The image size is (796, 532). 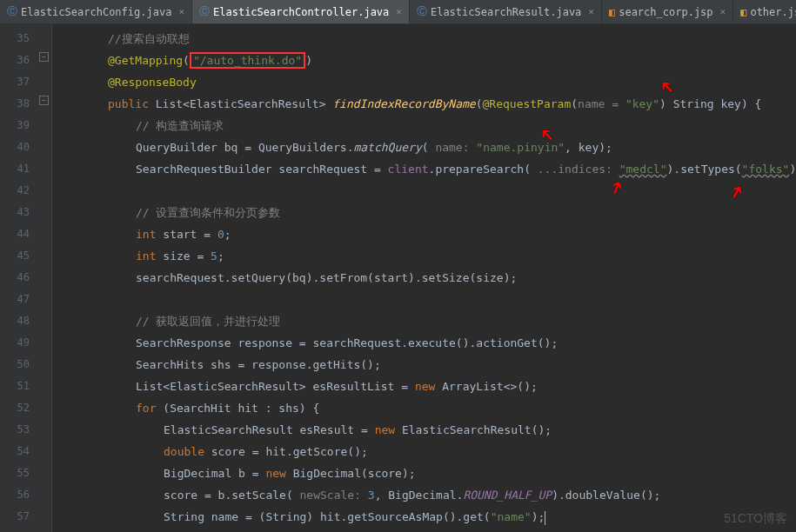 What do you see at coordinates (398, 12) in the screenshot?
I see `editor-tabs: ⒸElasticSearchConfig.java× ⒸElasticSearc…` at bounding box center [398, 12].